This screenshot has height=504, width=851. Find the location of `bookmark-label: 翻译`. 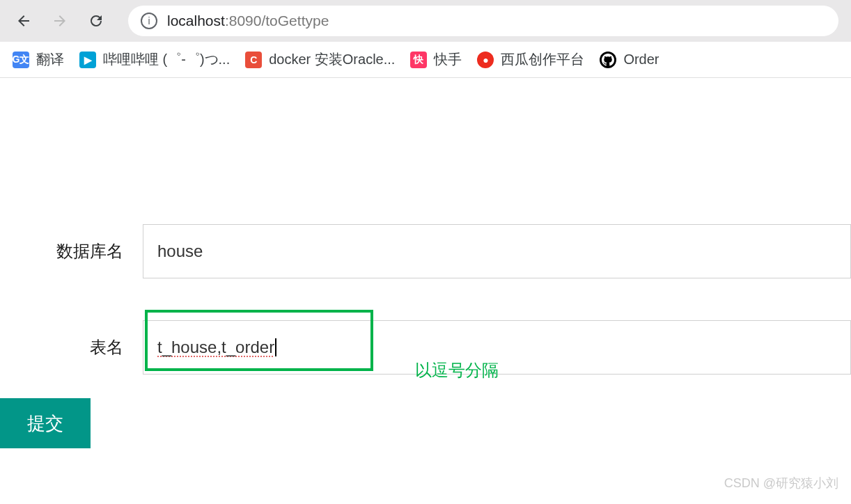

bookmark-label: 翻译 is located at coordinates (50, 60).